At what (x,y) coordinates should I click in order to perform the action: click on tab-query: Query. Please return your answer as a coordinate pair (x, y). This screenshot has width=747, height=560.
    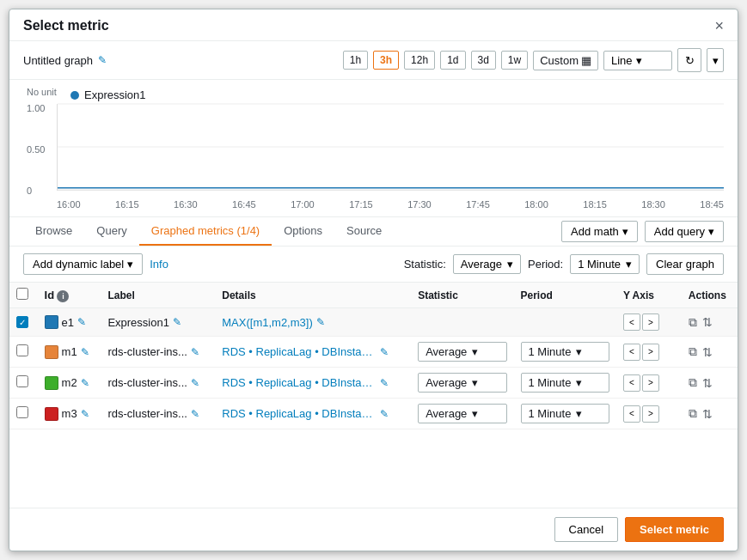
    Looking at the image, I should click on (112, 232).